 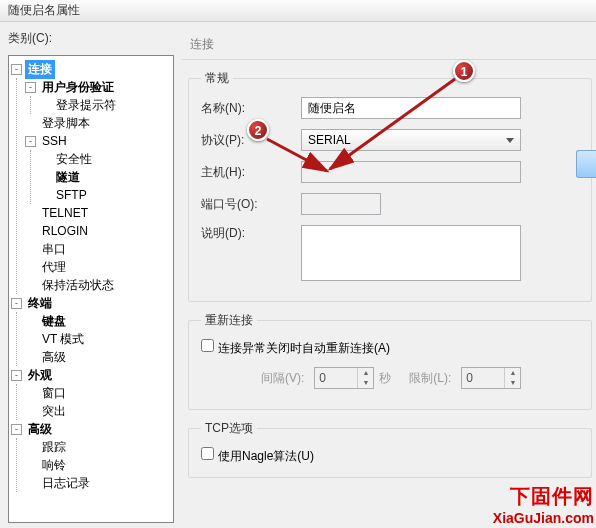 What do you see at coordinates (464, 71) in the screenshot?
I see `annotation-marker-1: 1` at bounding box center [464, 71].